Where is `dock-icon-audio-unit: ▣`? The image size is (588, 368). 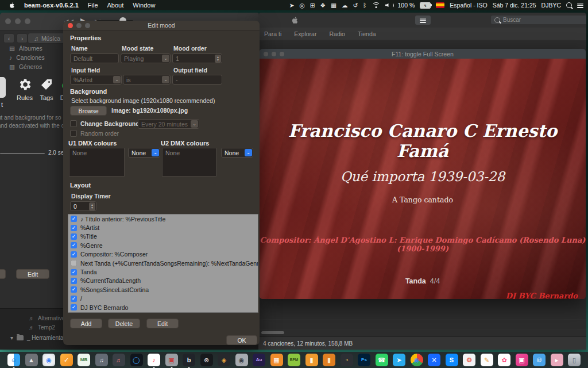
dock-icon-audio-unit: ▣ is located at coordinates (172, 360).